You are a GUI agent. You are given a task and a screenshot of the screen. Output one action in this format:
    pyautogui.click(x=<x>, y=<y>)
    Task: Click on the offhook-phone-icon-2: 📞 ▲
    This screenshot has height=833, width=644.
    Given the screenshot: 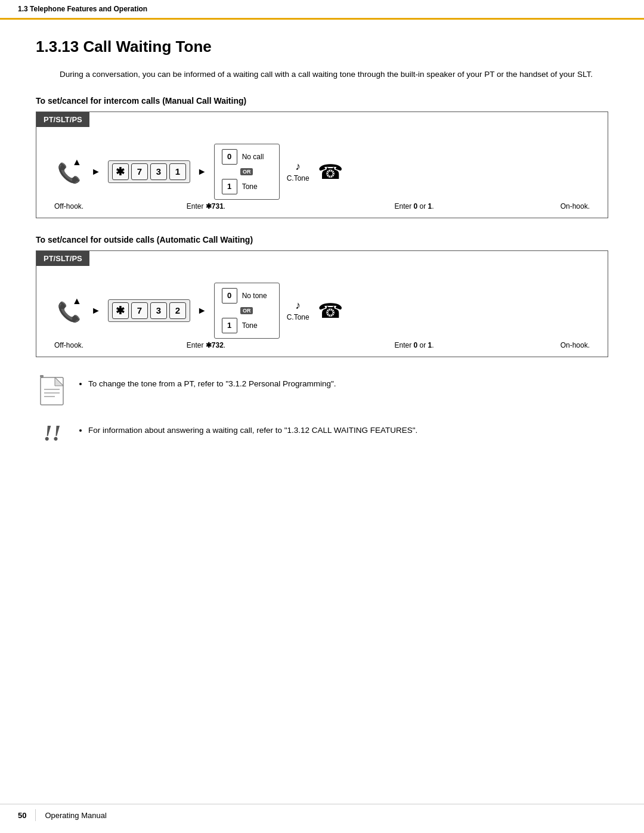 What is the action you would take?
    pyautogui.click(x=69, y=310)
    